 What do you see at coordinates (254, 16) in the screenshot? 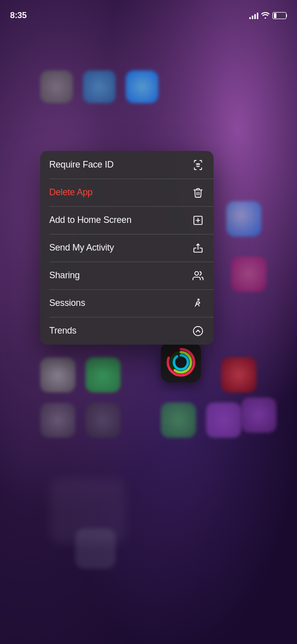
I see `signal-icon` at bounding box center [254, 16].